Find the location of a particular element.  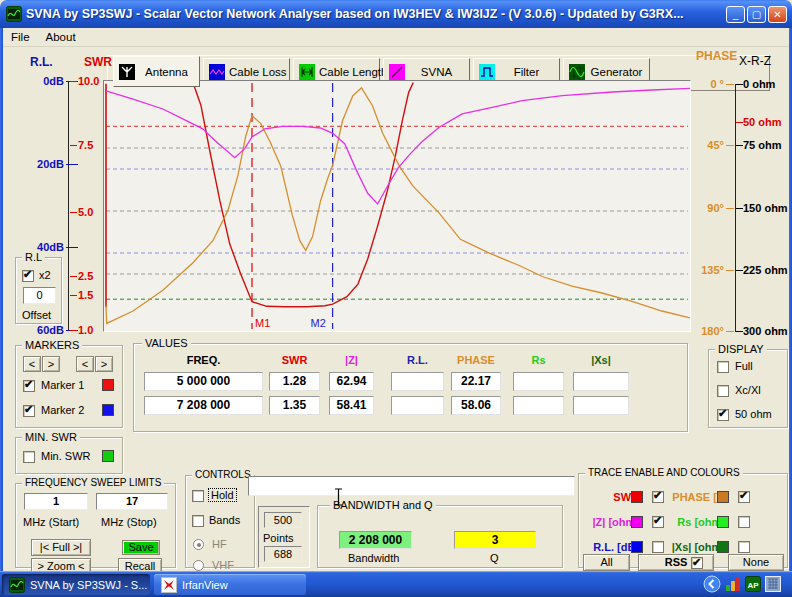

values-header-phase: PHASE is located at coordinates (476, 360).